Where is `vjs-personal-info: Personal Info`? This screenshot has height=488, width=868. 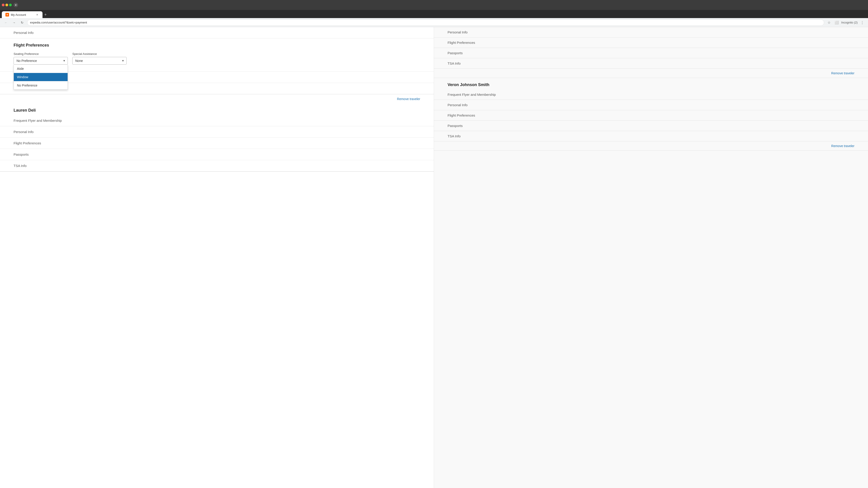
vjs-personal-info: Personal Info is located at coordinates (651, 105).